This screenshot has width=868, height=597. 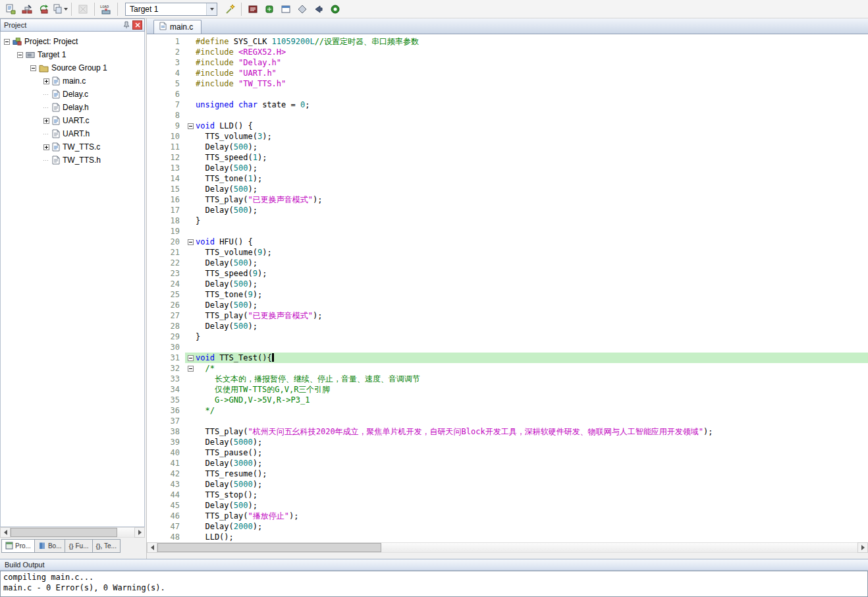 What do you see at coordinates (507, 200) in the screenshot?
I see `code-line-16: 16 TTS_play("已更换声音模式");` at bounding box center [507, 200].